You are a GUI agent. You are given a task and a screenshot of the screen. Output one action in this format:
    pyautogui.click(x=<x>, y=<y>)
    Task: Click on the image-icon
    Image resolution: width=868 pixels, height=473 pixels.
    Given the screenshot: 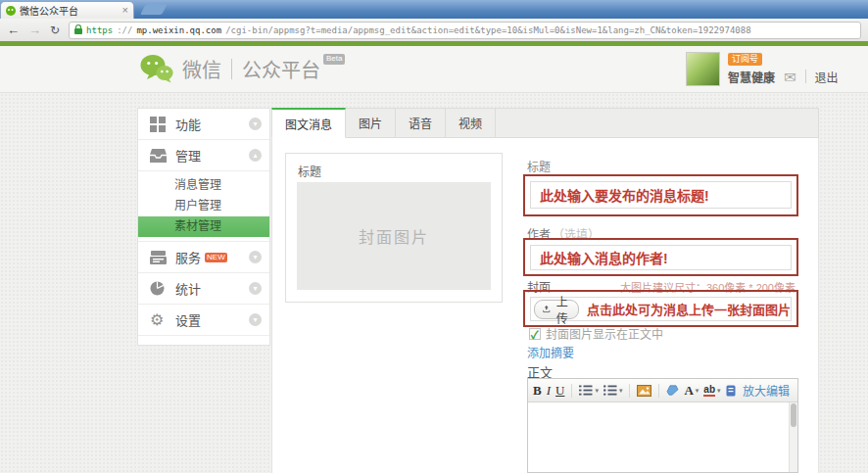 What is the action you would take?
    pyautogui.click(x=645, y=391)
    